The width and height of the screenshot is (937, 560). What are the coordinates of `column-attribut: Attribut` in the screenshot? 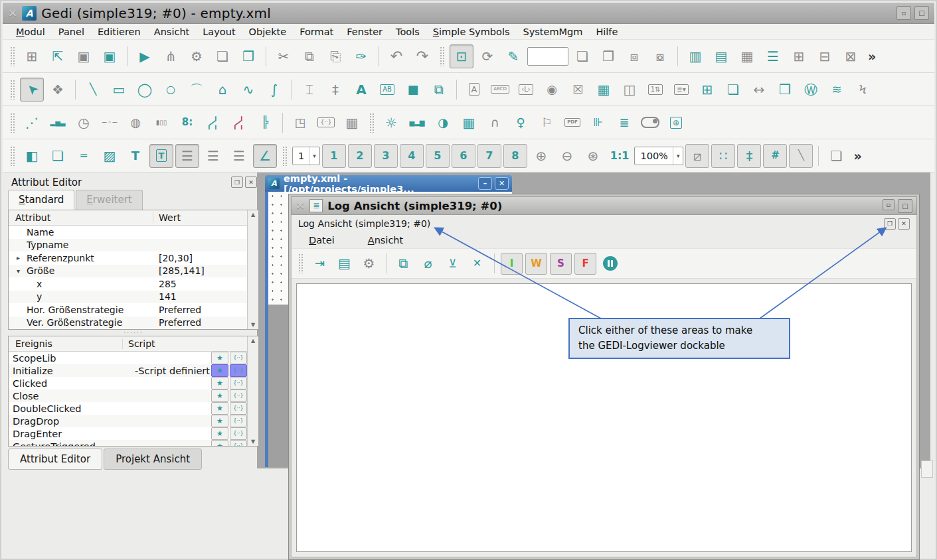 It's located at (81, 218).